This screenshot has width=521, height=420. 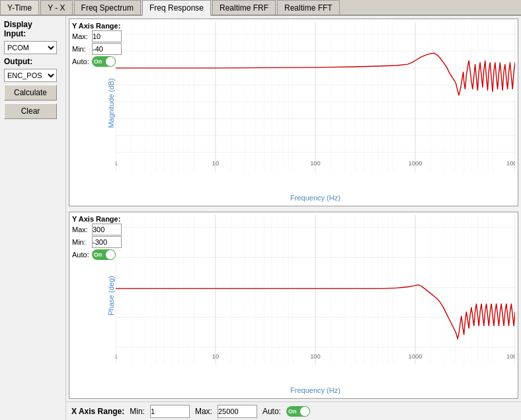 What do you see at coordinates (98, 62) in the screenshot?
I see `top-auto-toggle-text: On` at bounding box center [98, 62].